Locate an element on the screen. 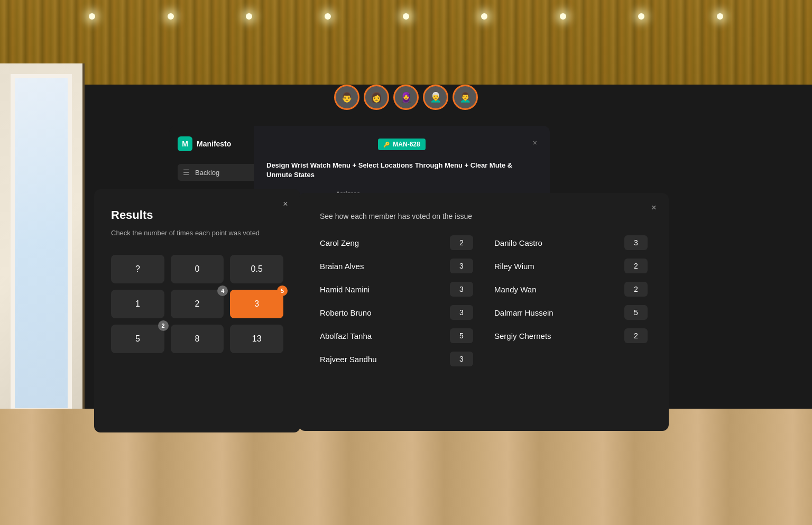 This screenshot has width=812, height=525. avatar-3: 🧕 is located at coordinates (406, 97).